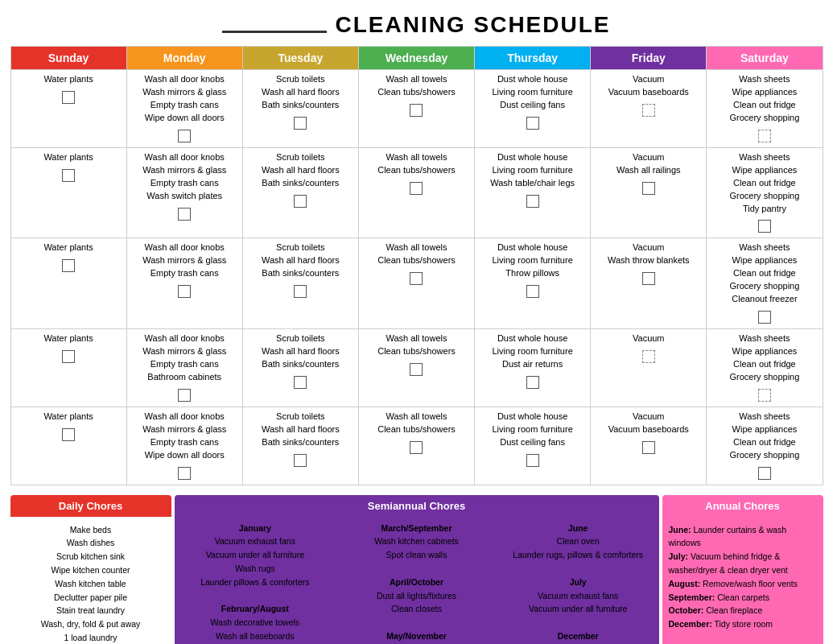 The image size is (833, 644). Describe the element at coordinates (184, 193) in the screenshot. I see `cell-row1-mon: Wash all door knobsWash mirrors & glassE…` at that location.